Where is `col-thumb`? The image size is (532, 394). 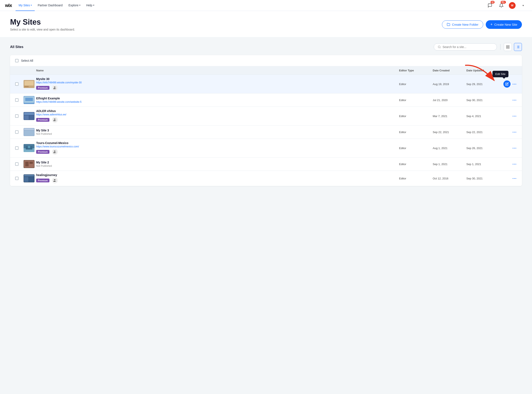 col-thumb is located at coordinates (30, 71).